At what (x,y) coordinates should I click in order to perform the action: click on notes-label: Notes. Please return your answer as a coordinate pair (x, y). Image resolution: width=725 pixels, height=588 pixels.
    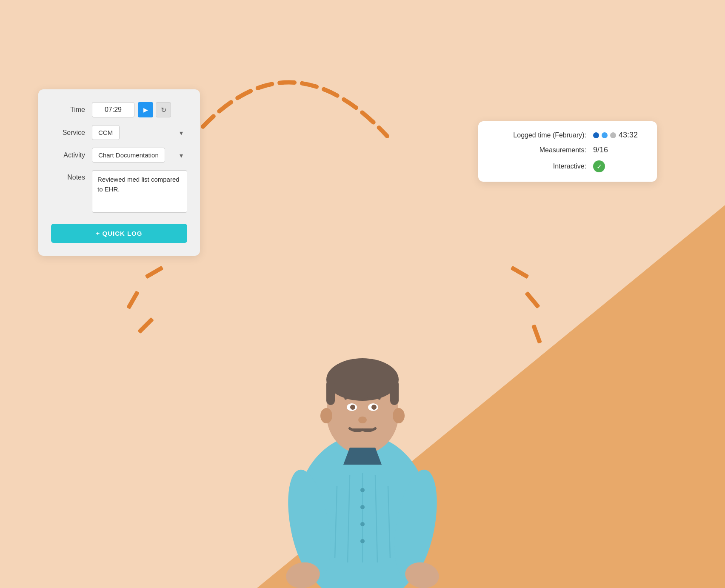
    Looking at the image, I should click on (68, 176).